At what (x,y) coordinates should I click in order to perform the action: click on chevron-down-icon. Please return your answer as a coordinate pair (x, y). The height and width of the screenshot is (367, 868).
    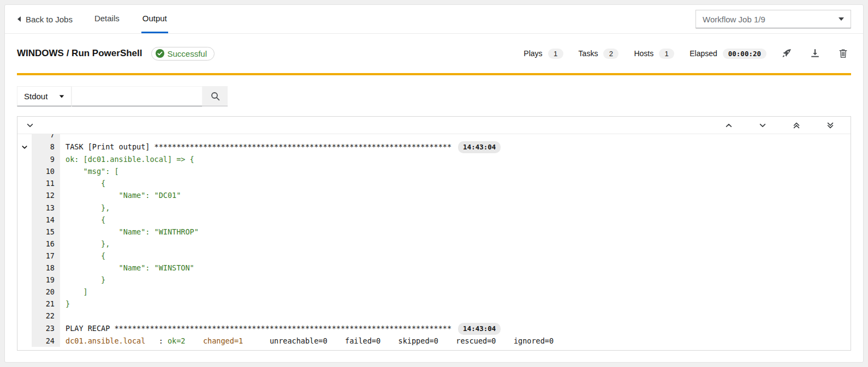
    Looking at the image, I should click on (62, 96).